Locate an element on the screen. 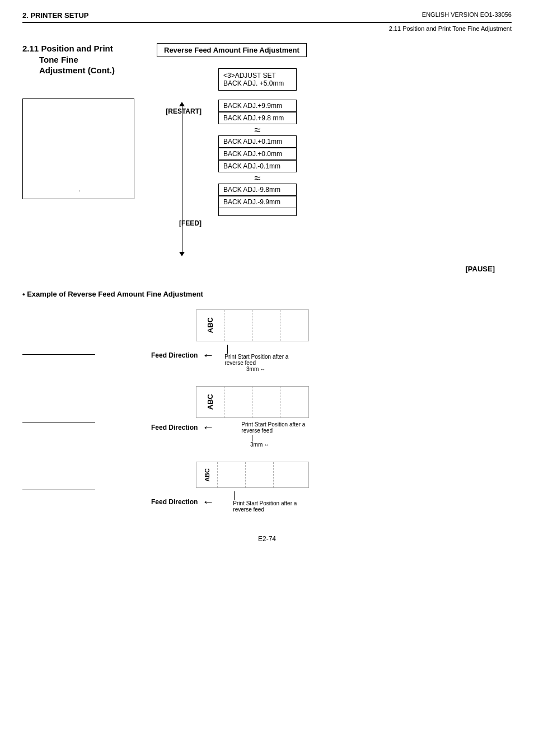 The width and height of the screenshot is (534, 756). adj-box-6: BACK ADJ.-9.8mm is located at coordinates (257, 190).